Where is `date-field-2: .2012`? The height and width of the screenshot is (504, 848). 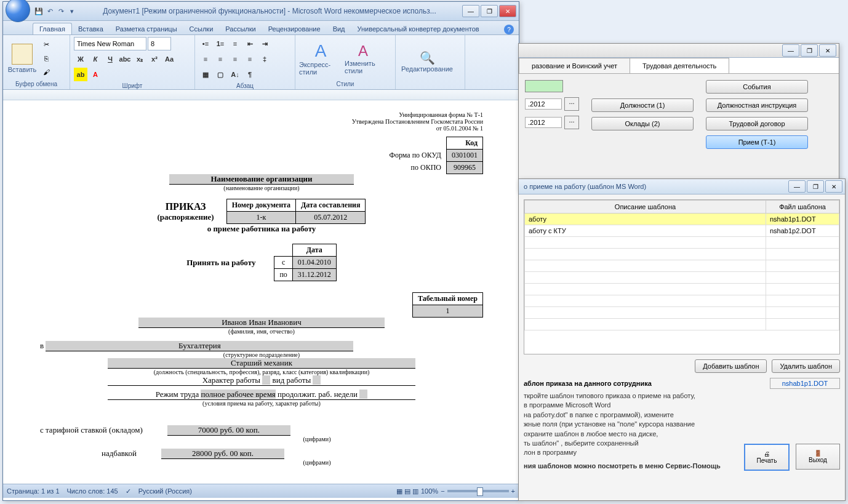
date-field-2: .2012 is located at coordinates (543, 122).